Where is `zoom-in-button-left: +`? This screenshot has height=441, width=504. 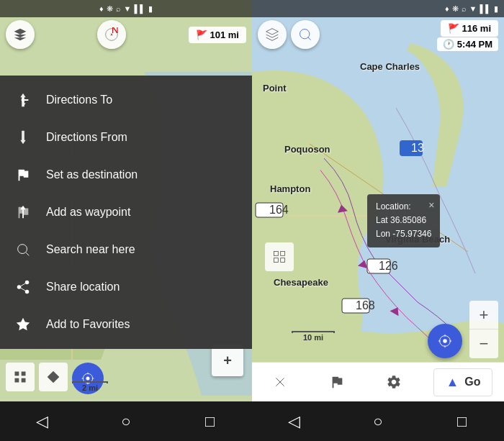
zoom-in-button-left: + is located at coordinates (228, 360).